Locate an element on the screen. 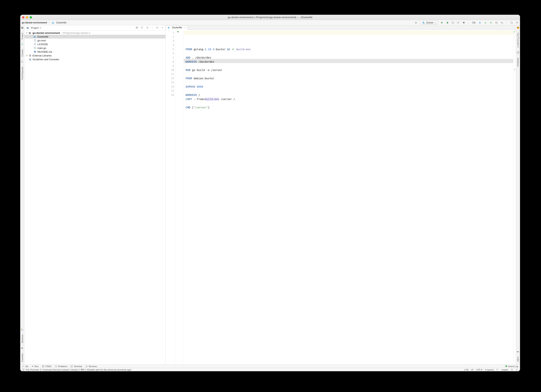 The image size is (541, 392). code-line: WORKDIR /dockerdev is located at coordinates (349, 62).